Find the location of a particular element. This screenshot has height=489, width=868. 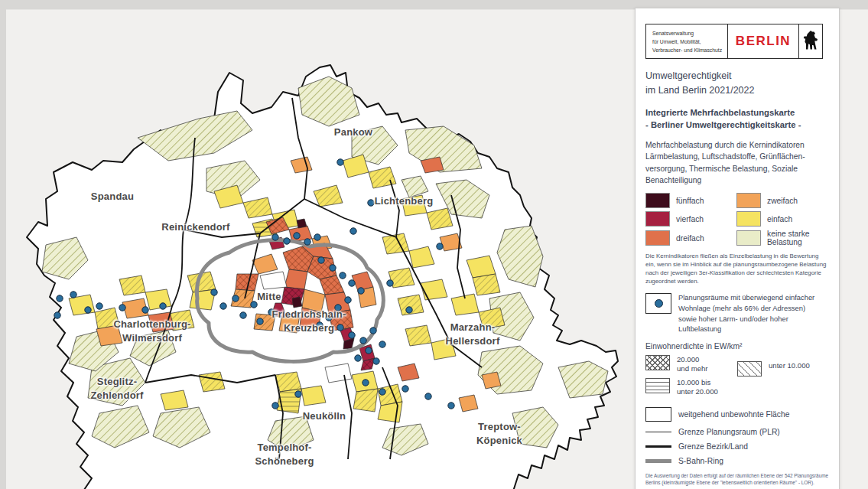

legend-item-keine-belastung: keine starke Belastung is located at coordinates (783, 238).